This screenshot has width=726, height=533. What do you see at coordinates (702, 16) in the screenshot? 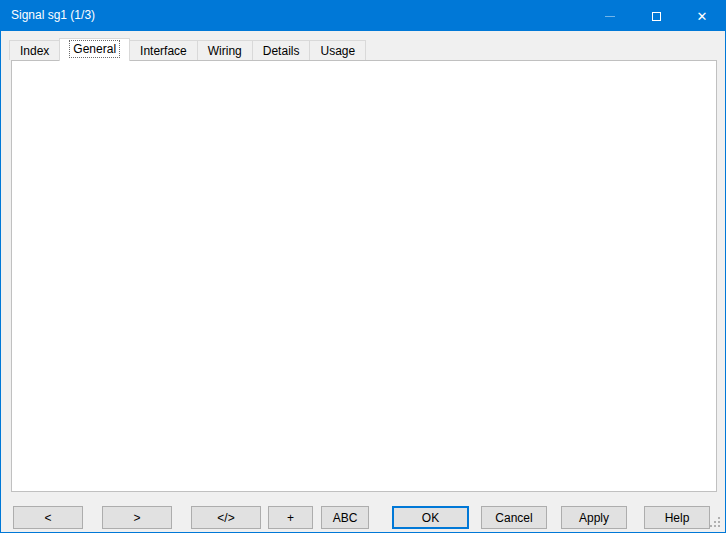
I see `close-button: ✕` at bounding box center [702, 16].